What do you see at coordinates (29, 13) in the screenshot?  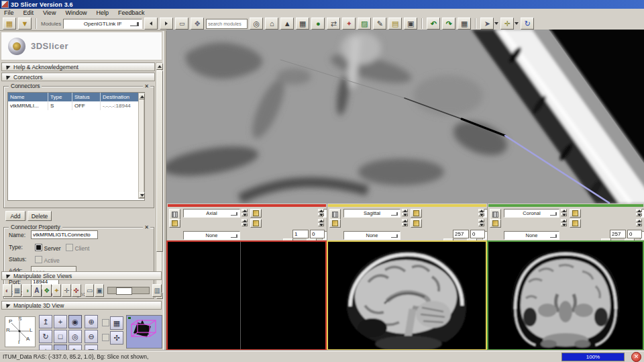 I see `menu-edit: Edit` at bounding box center [29, 13].